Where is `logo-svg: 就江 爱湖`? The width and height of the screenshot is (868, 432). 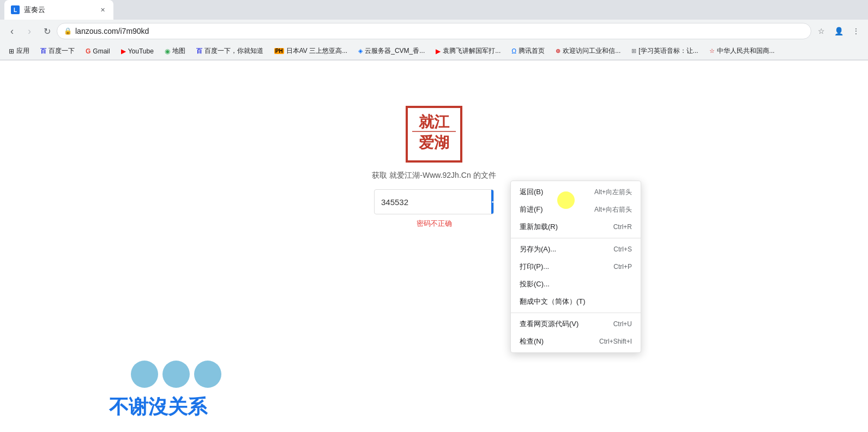
logo-svg: 就江 爱湖 is located at coordinates (434, 134).